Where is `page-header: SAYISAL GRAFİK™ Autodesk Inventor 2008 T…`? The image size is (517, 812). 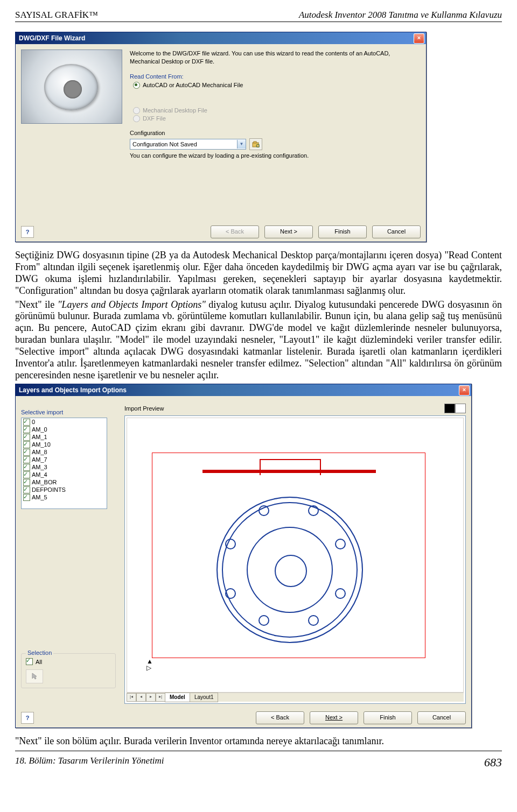
page-header: SAYISAL GRAFİK™ Autodesk Inventor 2008 T… is located at coordinates (258, 15).